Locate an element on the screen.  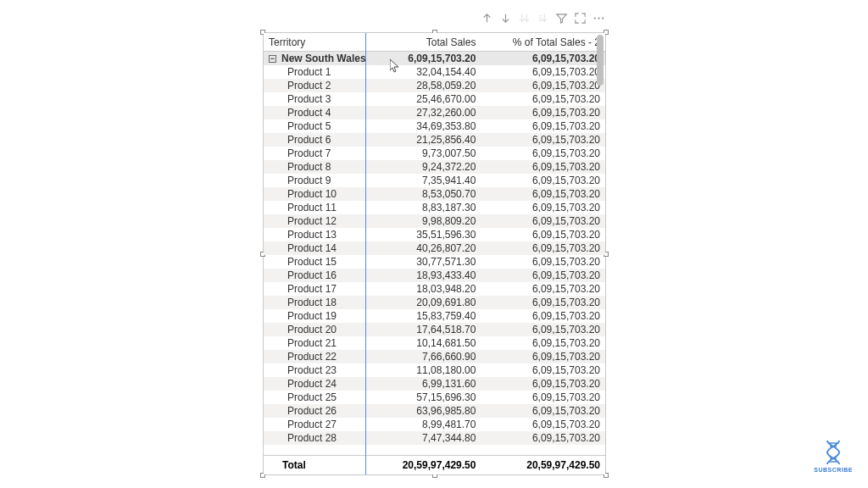
table-row: Product 108,53,050.706,09,15,703.20 is located at coordinates (434, 194).